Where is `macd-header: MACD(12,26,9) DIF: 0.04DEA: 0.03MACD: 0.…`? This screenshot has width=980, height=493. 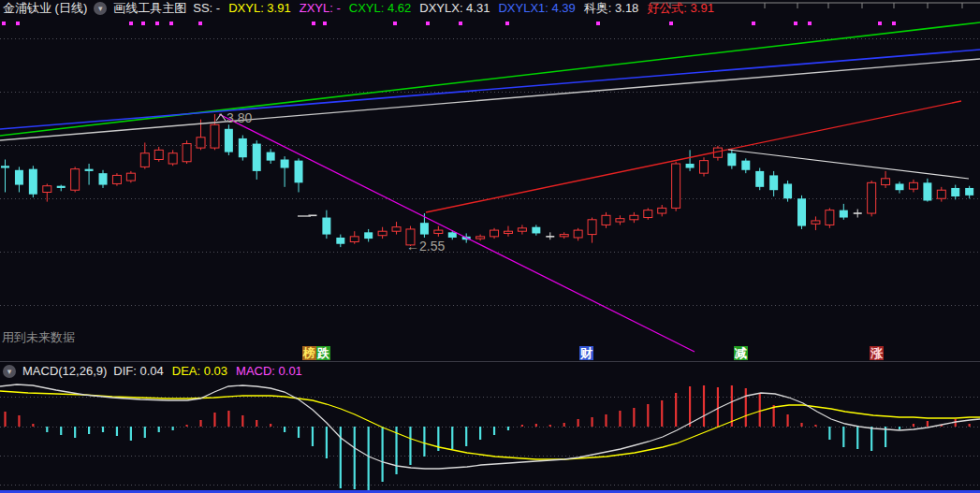 macd-header: MACD(12,26,9) DIF: 0.04DEA: 0.03MACD: 0.… is located at coordinates (153, 371).